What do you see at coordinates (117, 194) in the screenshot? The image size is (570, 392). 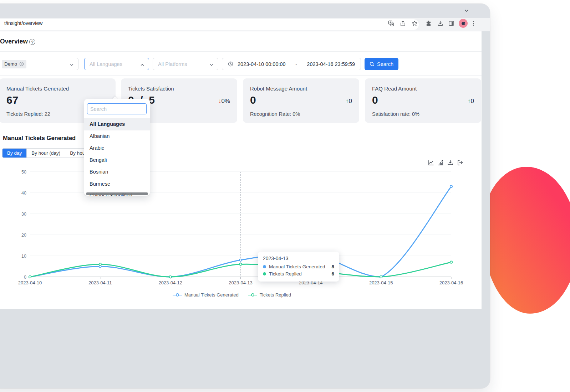 I see `dropdown-scrollbar` at bounding box center [117, 194].